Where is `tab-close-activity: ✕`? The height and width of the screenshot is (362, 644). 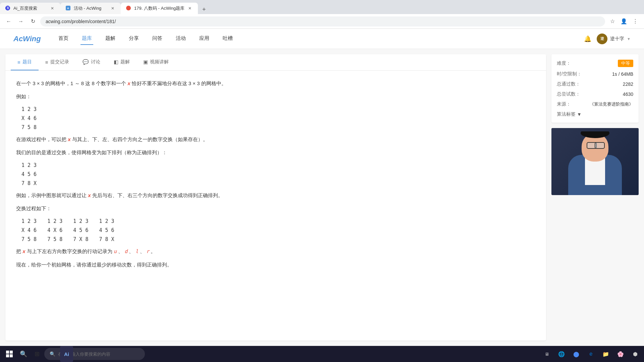 tab-close-activity: ✕ is located at coordinates (113, 8).